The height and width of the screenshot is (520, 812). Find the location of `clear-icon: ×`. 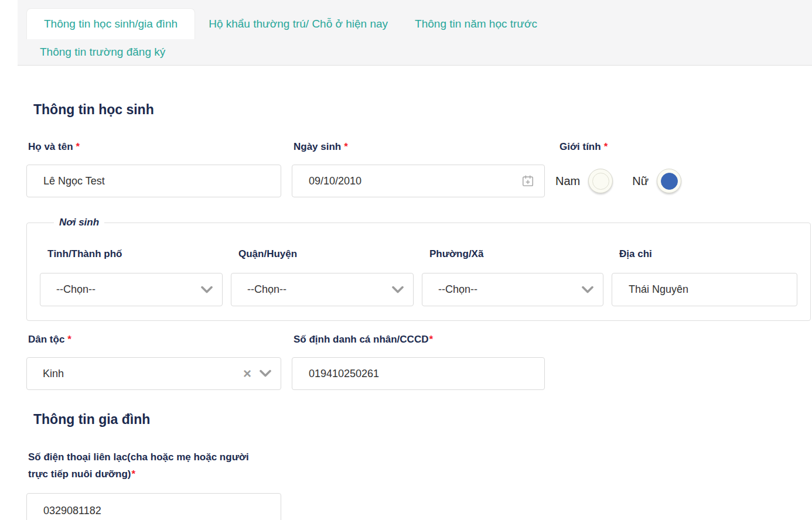

clear-icon: × is located at coordinates (247, 374).